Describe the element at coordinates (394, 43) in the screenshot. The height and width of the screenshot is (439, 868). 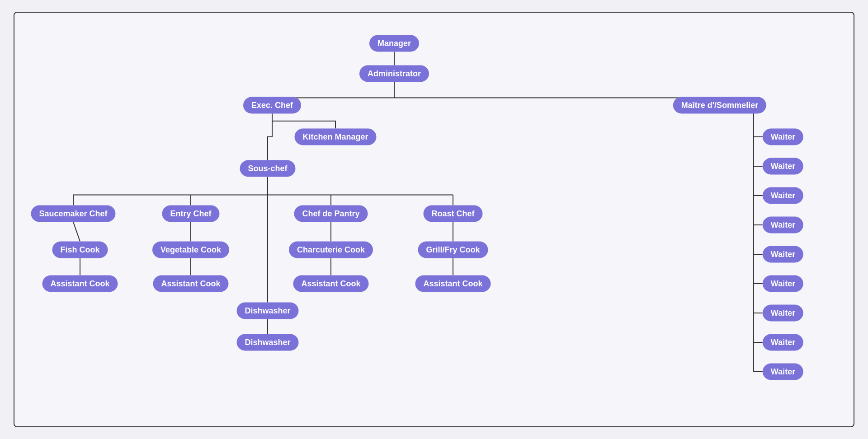
I see `node-manager: Manager` at that location.